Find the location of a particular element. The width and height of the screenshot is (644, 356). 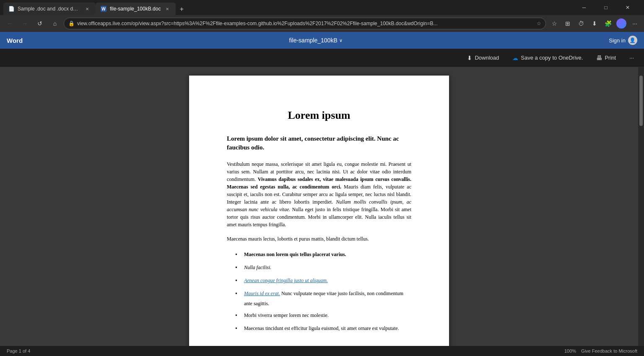

more-options-button: ··· is located at coordinates (631, 58).